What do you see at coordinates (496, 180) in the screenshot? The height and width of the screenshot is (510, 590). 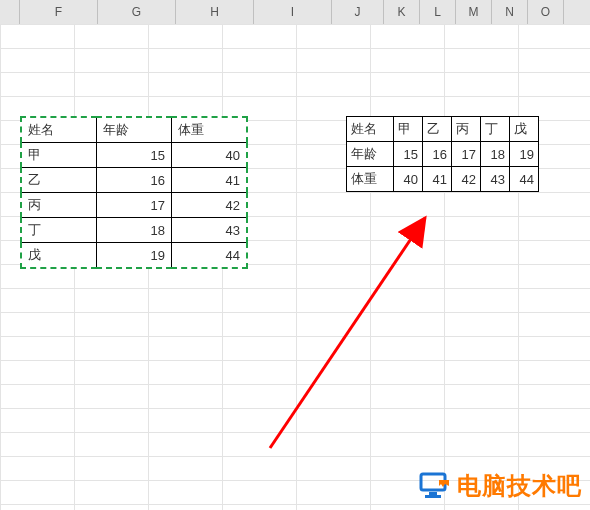 I see `cell: 43` at bounding box center [496, 180].